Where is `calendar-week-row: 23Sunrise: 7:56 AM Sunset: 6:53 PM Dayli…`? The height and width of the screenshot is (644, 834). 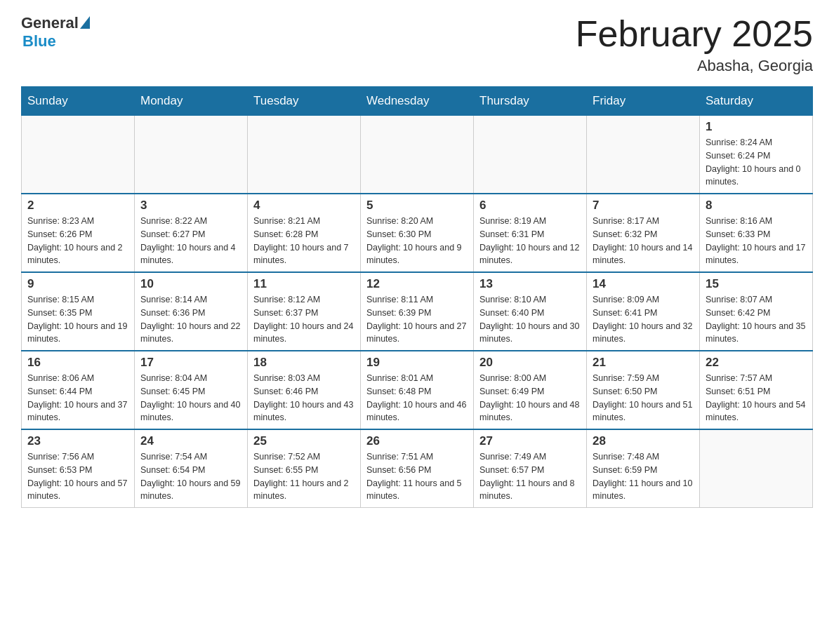
calendar-week-row: 23Sunrise: 7:56 AM Sunset: 6:53 PM Dayli… is located at coordinates (417, 469).